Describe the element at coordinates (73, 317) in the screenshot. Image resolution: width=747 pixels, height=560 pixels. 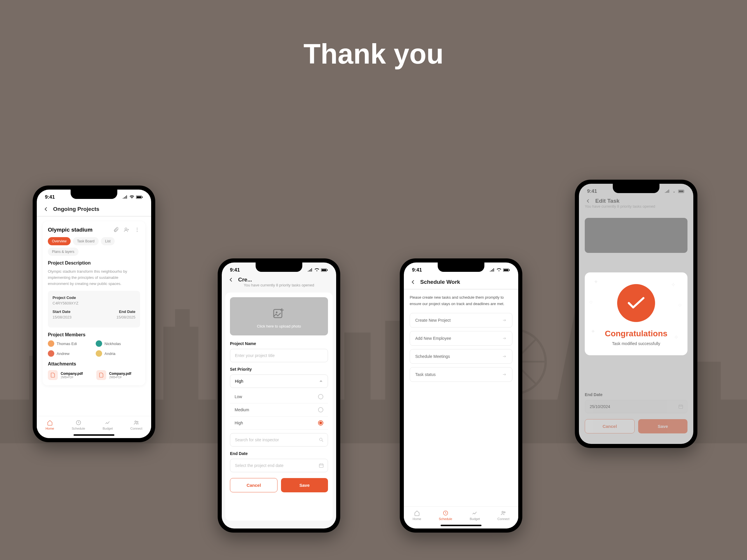
I see `start-value: 15/08/2023` at that location.